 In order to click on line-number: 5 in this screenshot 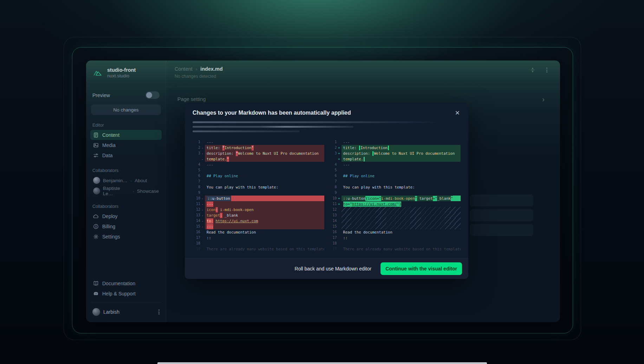, I will do `click(196, 170)`.